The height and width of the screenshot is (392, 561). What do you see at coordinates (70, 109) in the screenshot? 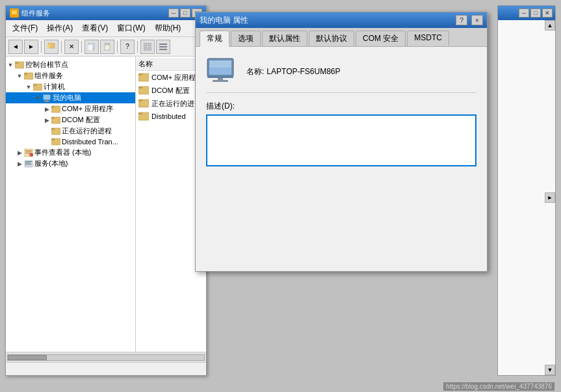
I see `tree-item-complus: ▶ COM+ 应用程序` at bounding box center [70, 109].